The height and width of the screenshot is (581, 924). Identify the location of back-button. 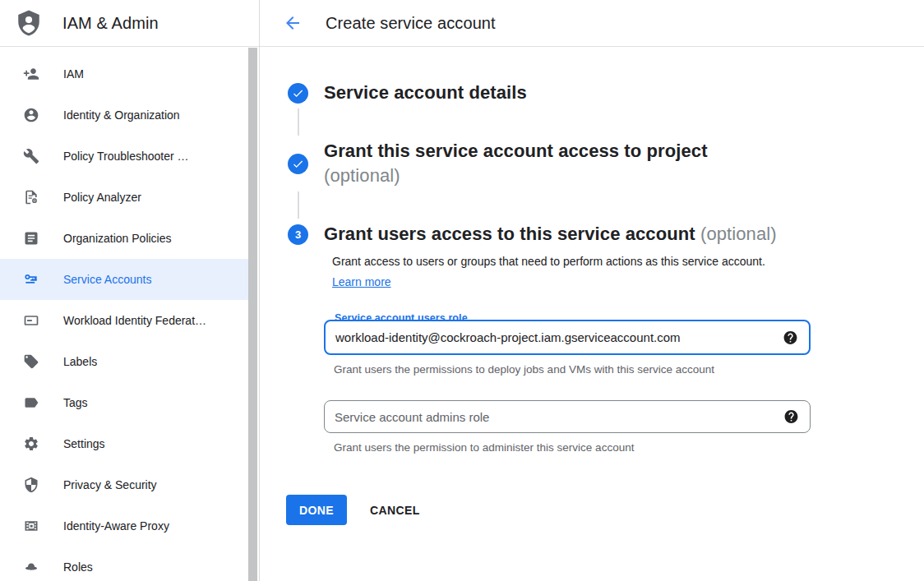
(293, 23).